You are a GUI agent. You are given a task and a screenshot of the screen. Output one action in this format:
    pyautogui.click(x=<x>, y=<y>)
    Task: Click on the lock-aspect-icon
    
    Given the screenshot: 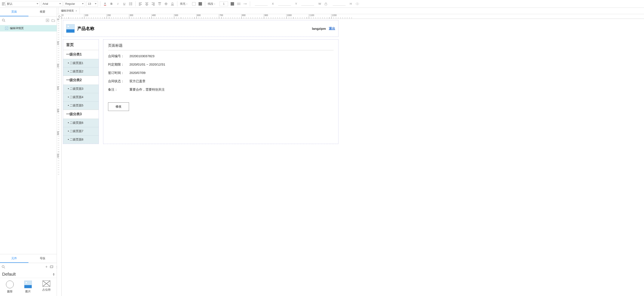 What is the action you would take?
    pyautogui.click(x=326, y=4)
    